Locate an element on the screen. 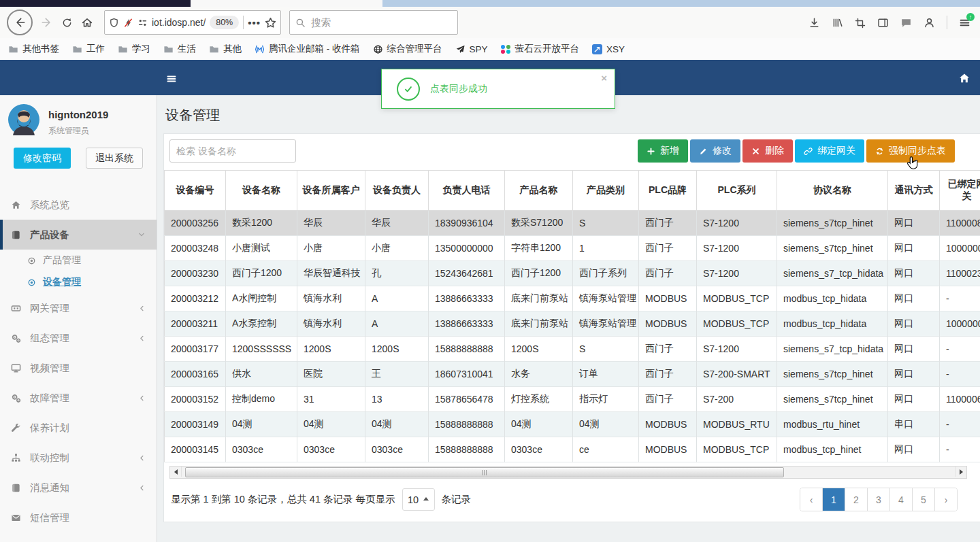  sidebar-item-linkage: 联动控制 is located at coordinates (78, 458).